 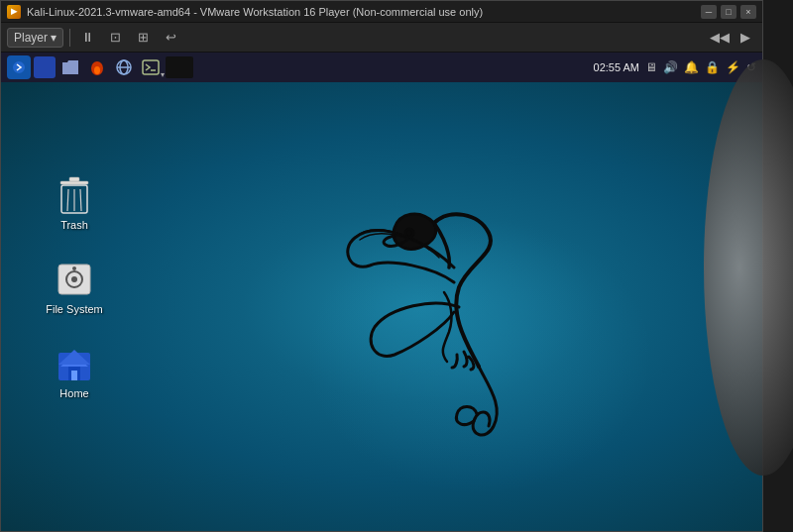 What do you see at coordinates (36, 38) in the screenshot?
I see `player-menu-button: Player ▾` at bounding box center [36, 38].